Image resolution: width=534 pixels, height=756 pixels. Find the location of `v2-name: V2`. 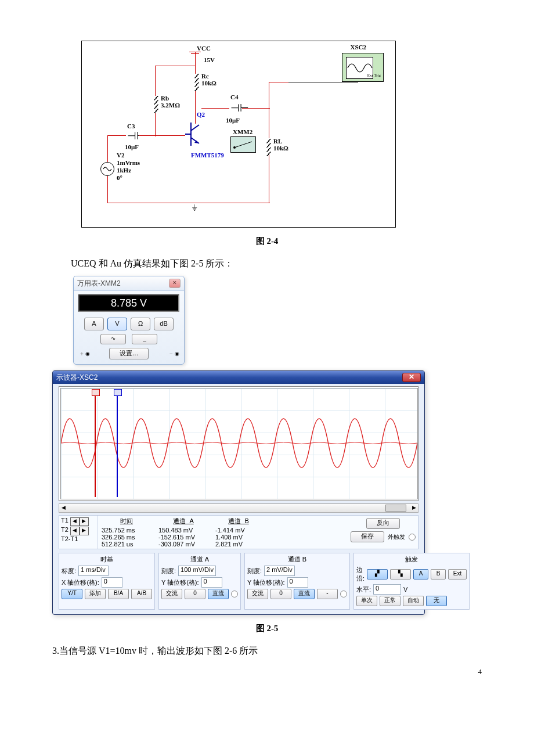

v2-name: V2 is located at coordinates (121, 155).